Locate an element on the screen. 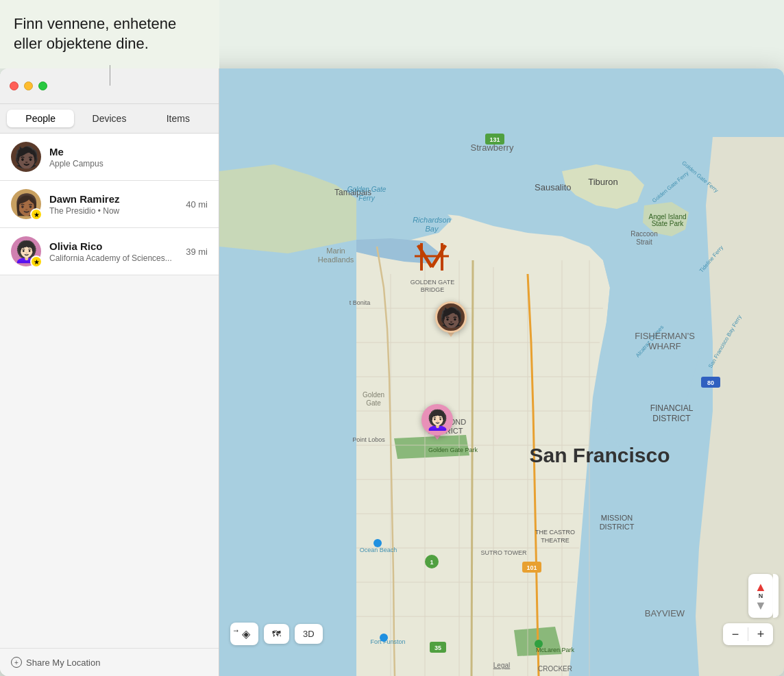 The image size is (784, 676). svg-text: 80 is located at coordinates (711, 383).